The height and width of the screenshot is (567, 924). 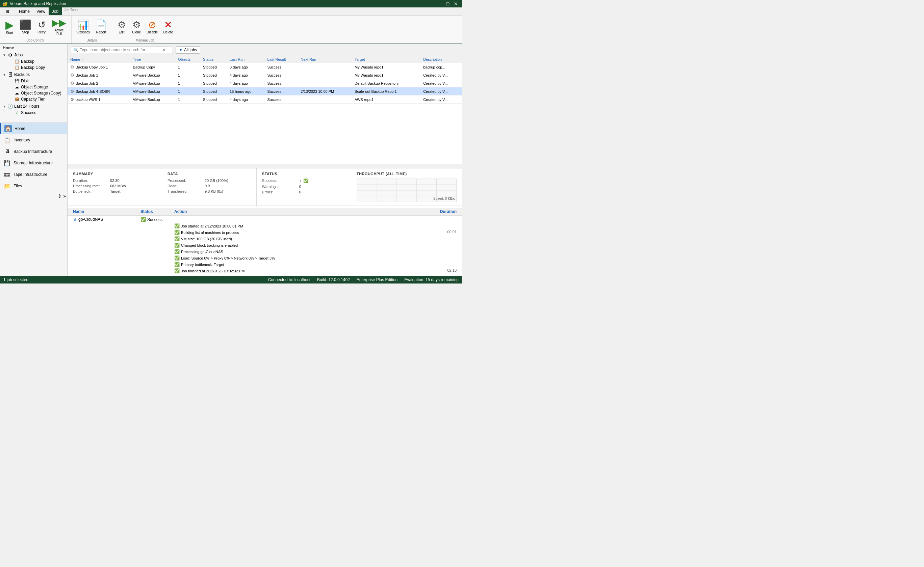 What do you see at coordinates (59, 23) in the screenshot?
I see `active-full-icon: ▶▶` at bounding box center [59, 23].